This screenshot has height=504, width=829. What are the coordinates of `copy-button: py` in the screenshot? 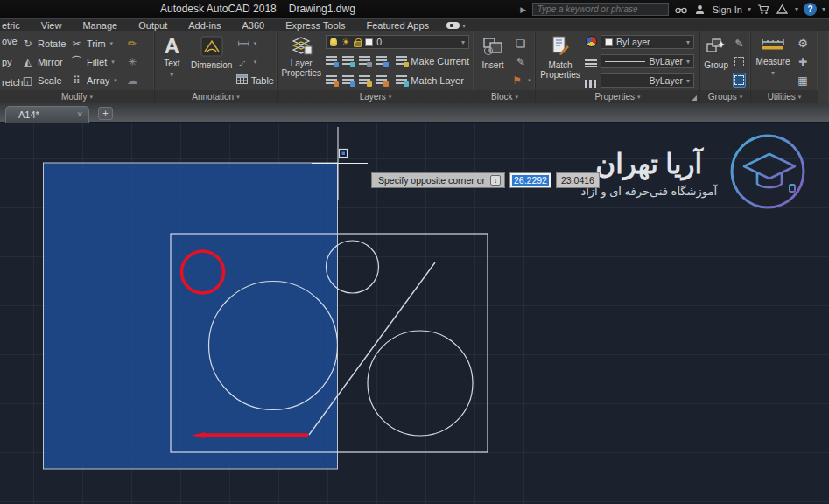 It's located at (11, 62).